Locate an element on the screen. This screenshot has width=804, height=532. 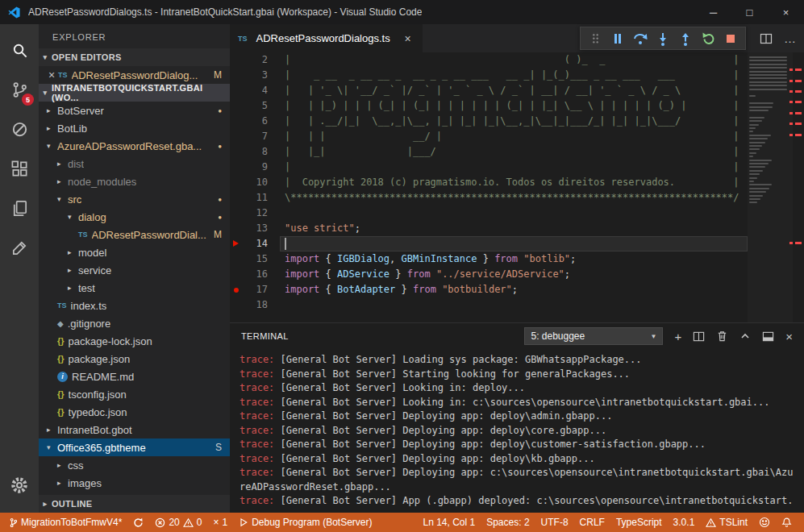
error-gutter-mark is located at coordinates (236, 290).